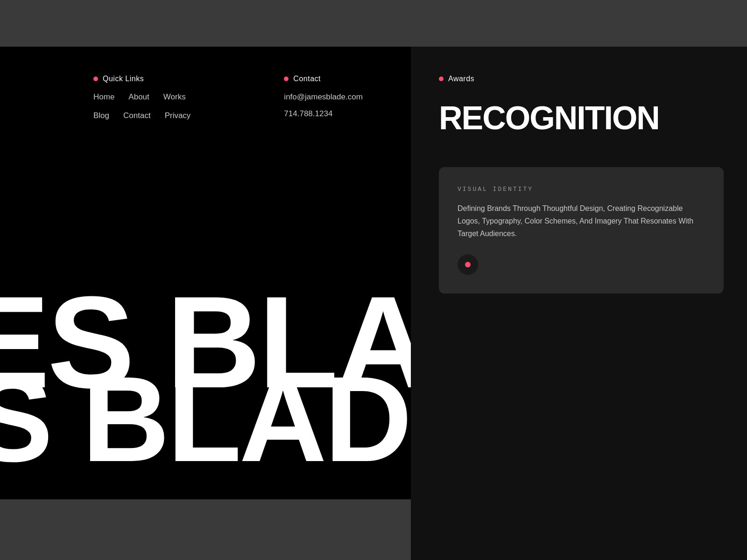 This screenshot has width=747, height=560. I want to click on awards-label: Awards, so click(581, 79).